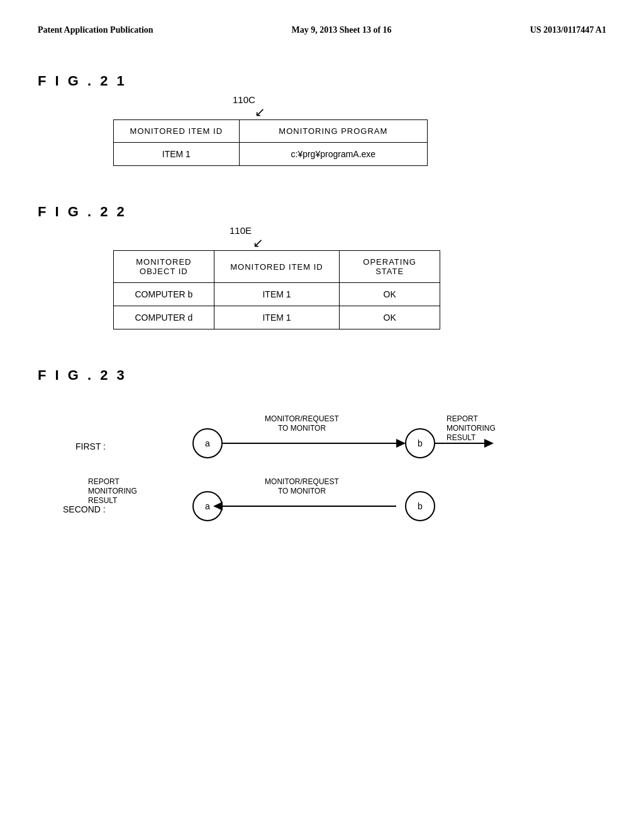 This screenshot has width=644, height=830. Describe the element at coordinates (462, 419) in the screenshot. I see `fig23-report-label1-line1: REPORT` at that location.